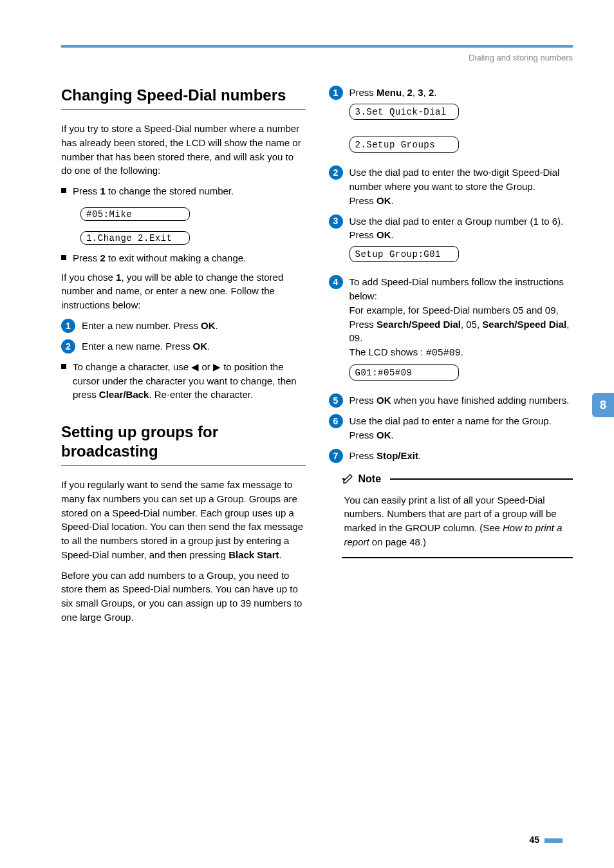 Image resolution: width=614 pixels, height=868 pixels. I want to click on note-body: You can easily print a list of all your …, so click(458, 524).